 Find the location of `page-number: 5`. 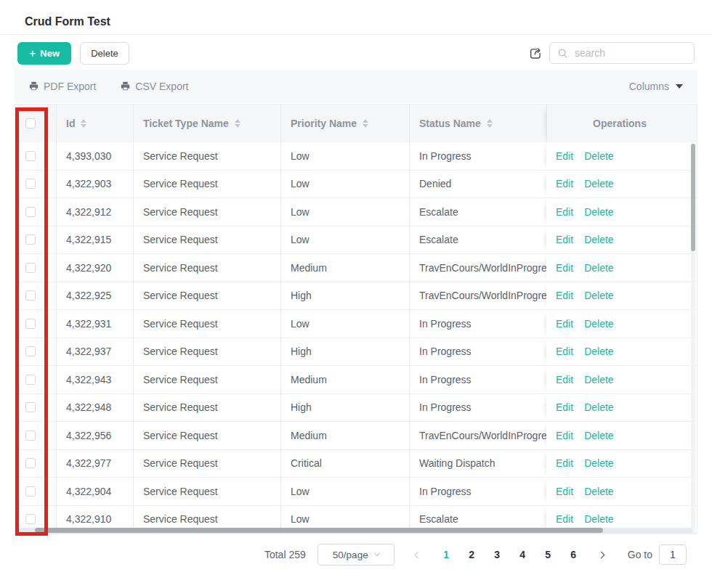

page-number: 5 is located at coordinates (548, 555).